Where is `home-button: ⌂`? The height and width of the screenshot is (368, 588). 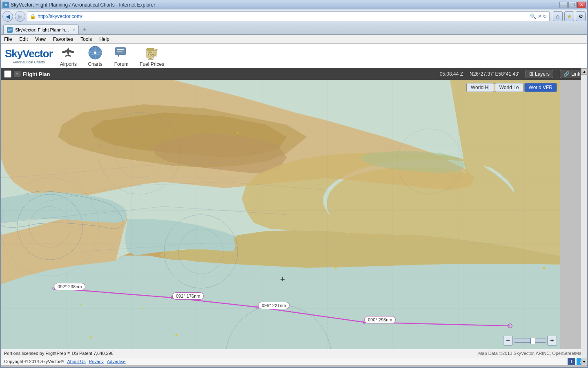 home-button: ⌂ is located at coordinates (558, 16).